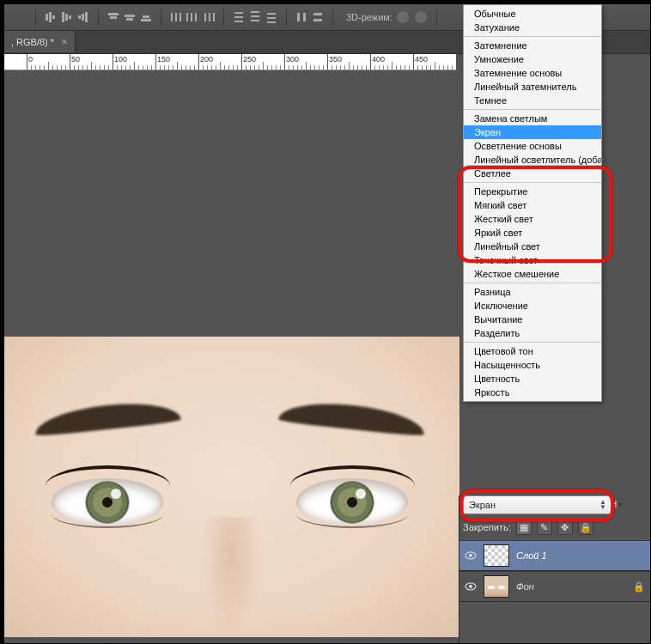 This screenshot has width=651, height=644. What do you see at coordinates (532, 46) in the screenshot?
I see `blend-mode-option: Затемнение` at bounding box center [532, 46].